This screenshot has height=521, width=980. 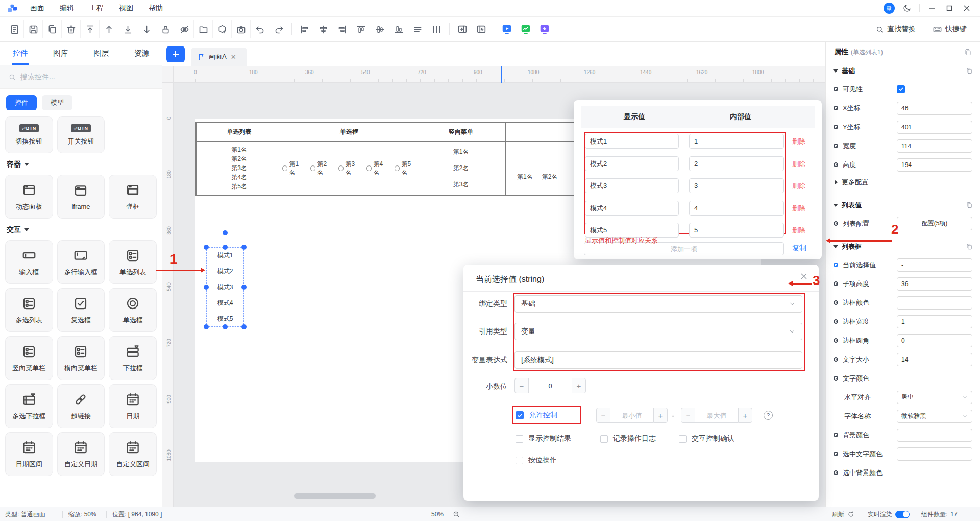 What do you see at coordinates (526, 29) in the screenshot?
I see `monitor-chart-icon` at bounding box center [526, 29].